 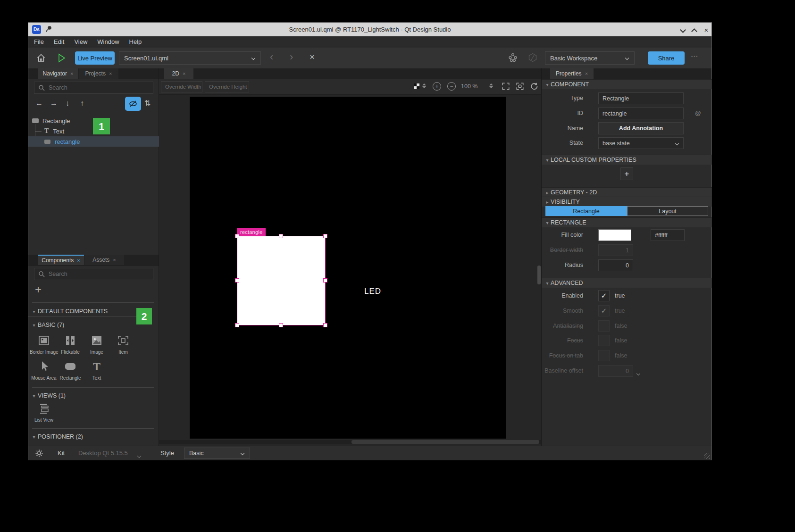 I want to click on section-positioner: ▾ POSITIONER (2), so click(x=93, y=437).